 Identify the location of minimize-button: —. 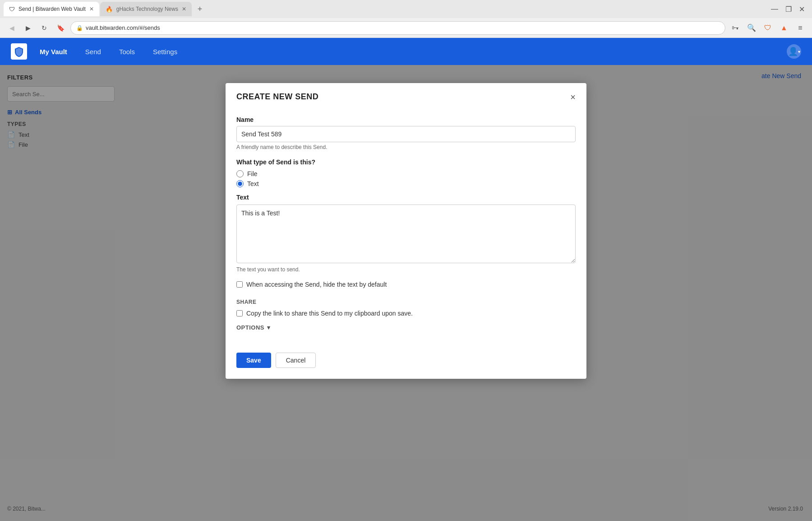
(775, 9).